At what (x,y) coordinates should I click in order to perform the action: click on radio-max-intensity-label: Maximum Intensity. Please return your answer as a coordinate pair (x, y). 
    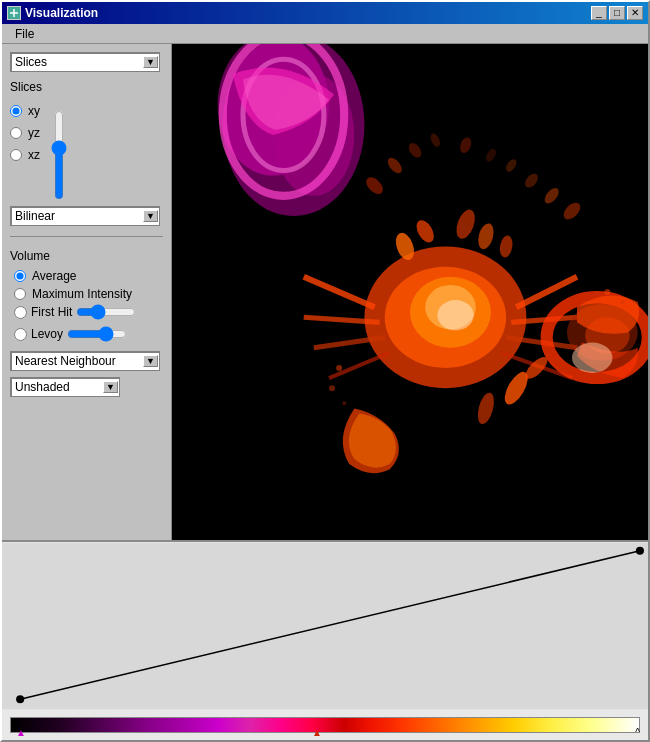
    Looking at the image, I should click on (82, 294).